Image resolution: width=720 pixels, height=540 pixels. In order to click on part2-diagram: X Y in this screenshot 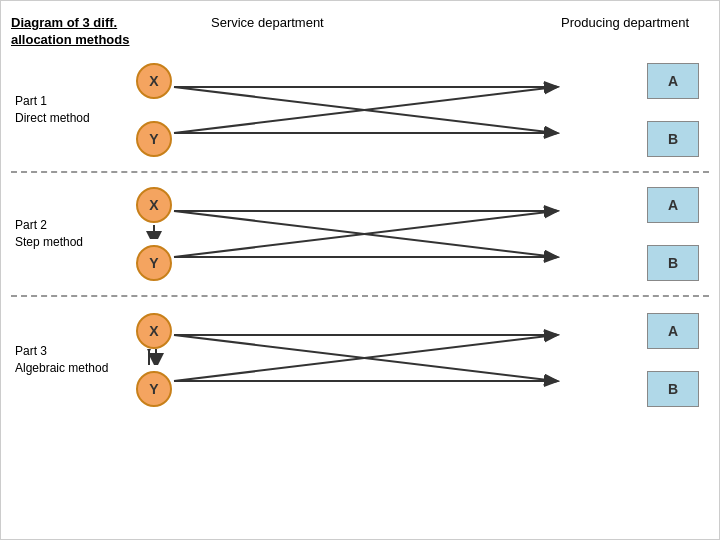, I will do `click(418, 234)`.